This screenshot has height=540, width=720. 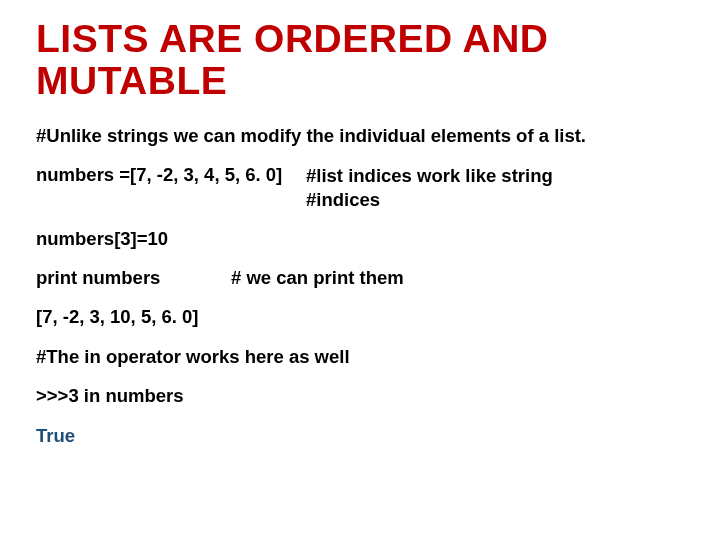 I want to click on assign-comment-line1: #list indices work like string, so click(x=430, y=176).